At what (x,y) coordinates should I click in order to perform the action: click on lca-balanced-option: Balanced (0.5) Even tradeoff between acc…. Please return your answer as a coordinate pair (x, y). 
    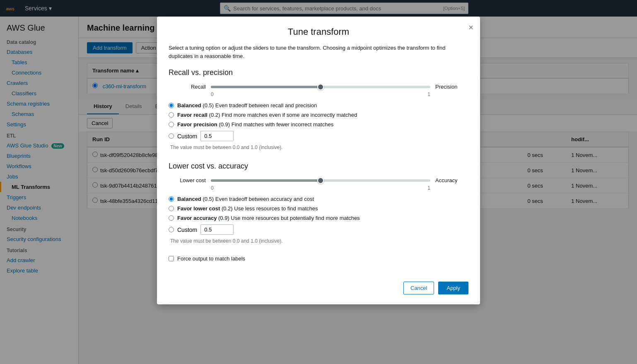
    Looking at the image, I should click on (318, 199).